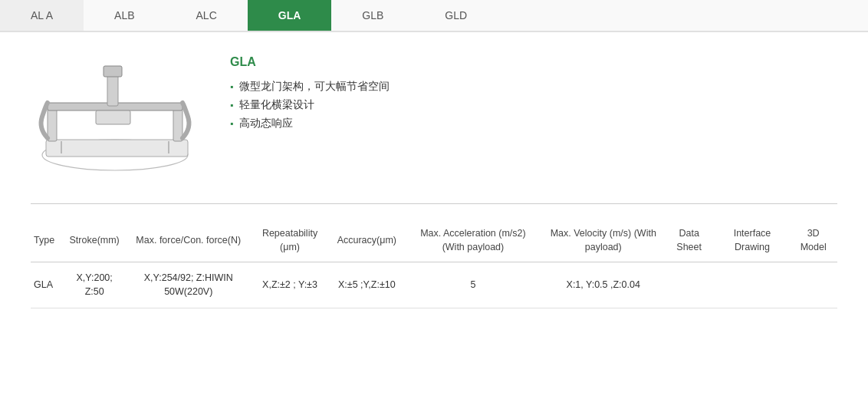  What do you see at coordinates (434, 241) in the screenshot?
I see `table-header-row: Type Stroke(mm) Max. force/Con. force(N)…` at bounding box center [434, 241].